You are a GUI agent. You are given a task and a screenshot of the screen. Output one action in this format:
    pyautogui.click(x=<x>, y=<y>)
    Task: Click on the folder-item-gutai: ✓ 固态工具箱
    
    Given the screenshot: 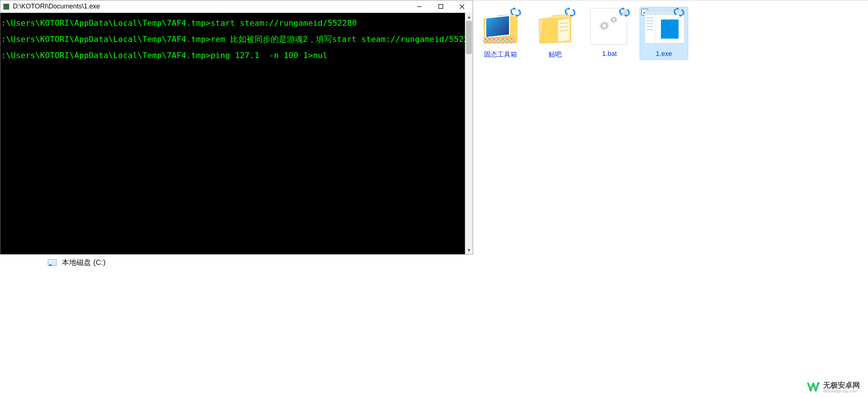 What is the action you would take?
    pyautogui.click(x=501, y=33)
    